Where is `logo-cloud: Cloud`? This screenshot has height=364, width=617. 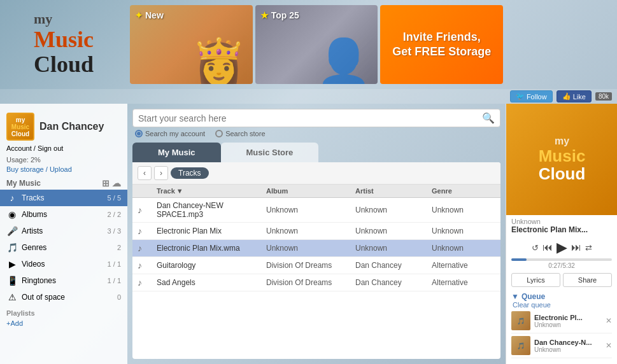
logo-cloud: Cloud is located at coordinates (64, 65).